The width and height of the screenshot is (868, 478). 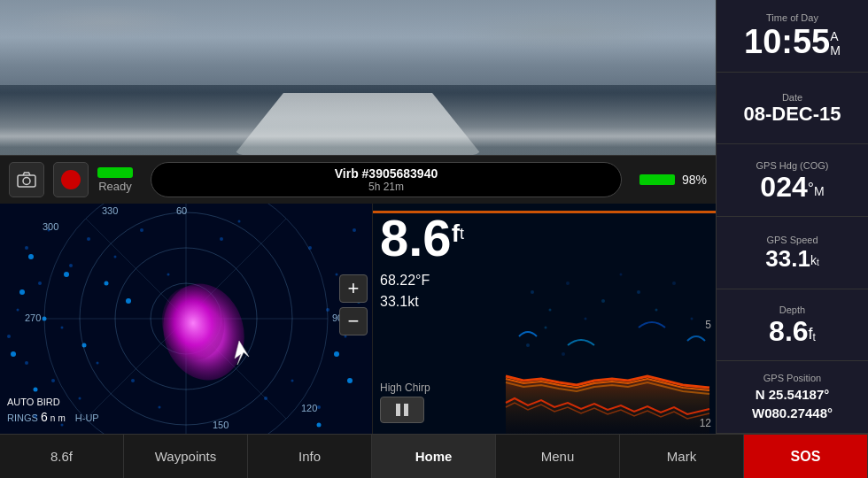 I want to click on gps-hdg-item: GPS Hdg (COG) 024 ° M, so click(x=792, y=181).